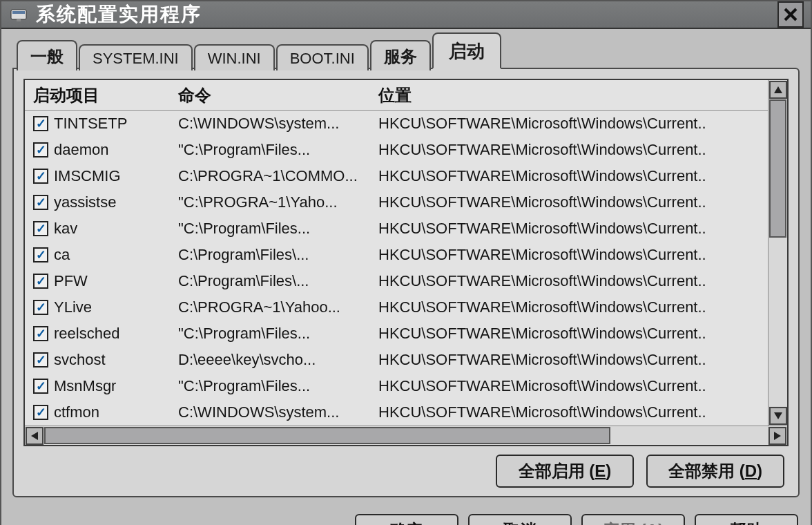  Describe the element at coordinates (406, 15) in the screenshot. I see `titlebar: 系统配置实用程序` at that location.